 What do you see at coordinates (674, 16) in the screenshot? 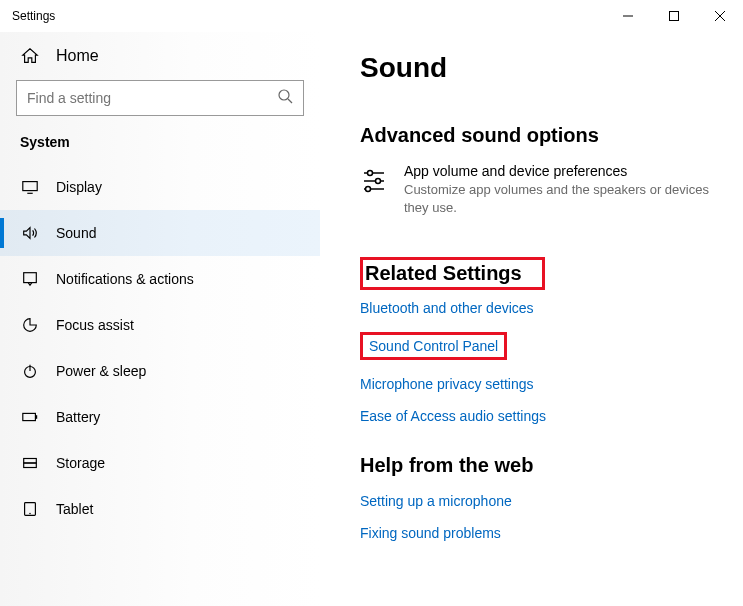
I see `window-controls` at bounding box center [674, 16].